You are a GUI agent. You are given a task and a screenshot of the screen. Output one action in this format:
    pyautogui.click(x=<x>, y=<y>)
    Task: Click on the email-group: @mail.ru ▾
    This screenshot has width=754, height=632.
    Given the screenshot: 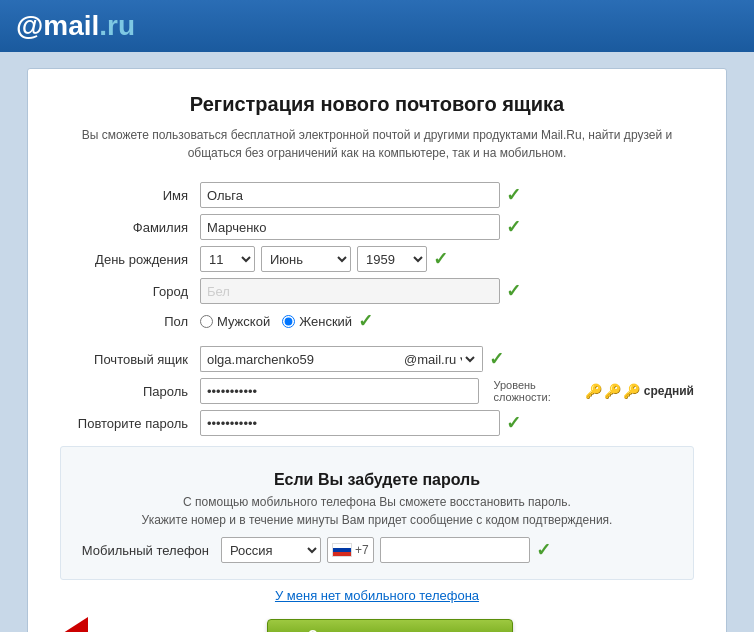 What is the action you would take?
    pyautogui.click(x=342, y=359)
    